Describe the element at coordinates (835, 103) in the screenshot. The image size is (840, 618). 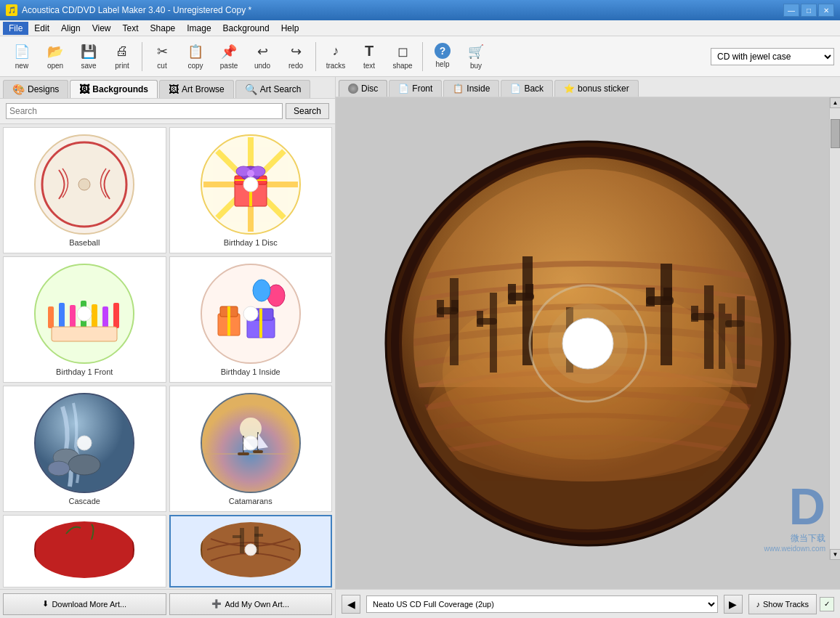
I see `scroll-up-button: ▲` at that location.